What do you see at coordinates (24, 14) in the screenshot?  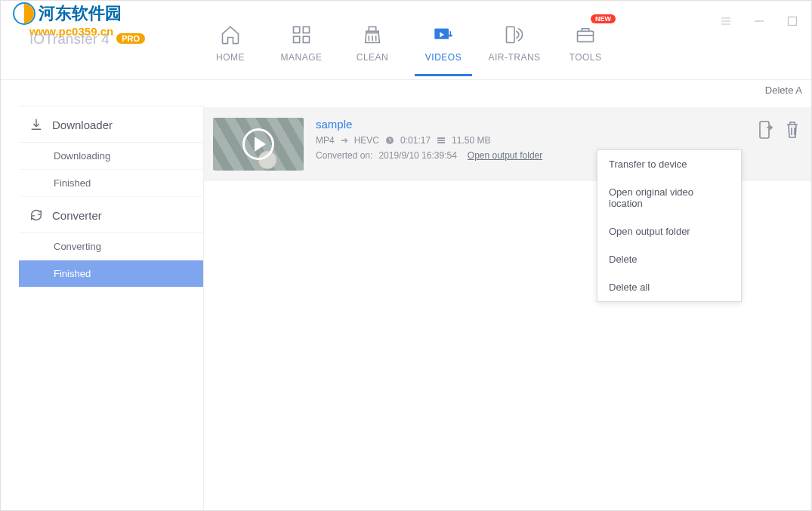 I see `watermark-logo-icon` at bounding box center [24, 14].